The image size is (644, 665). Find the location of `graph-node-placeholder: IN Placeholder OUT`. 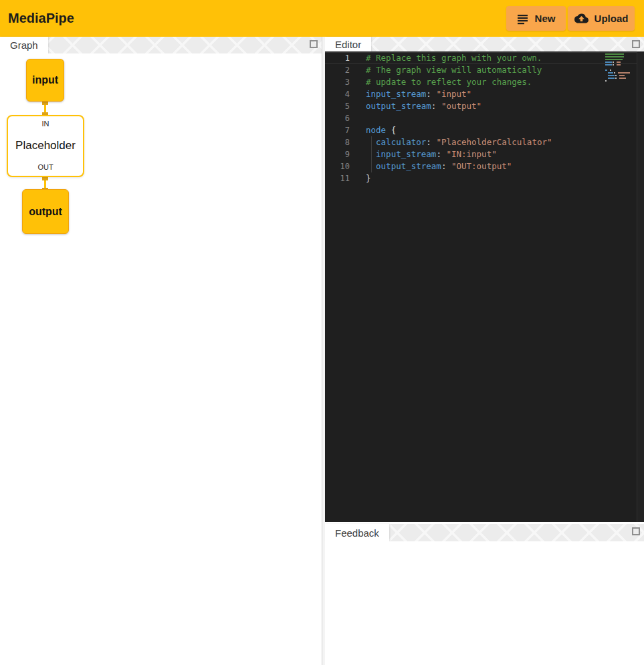

graph-node-placeholder: IN Placeholder OUT is located at coordinates (45, 146).